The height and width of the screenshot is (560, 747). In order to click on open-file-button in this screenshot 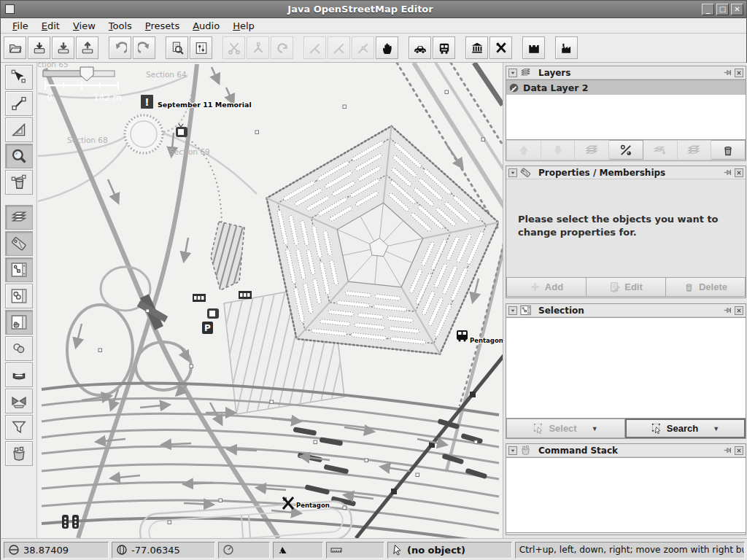, I will do `click(15, 48)`.